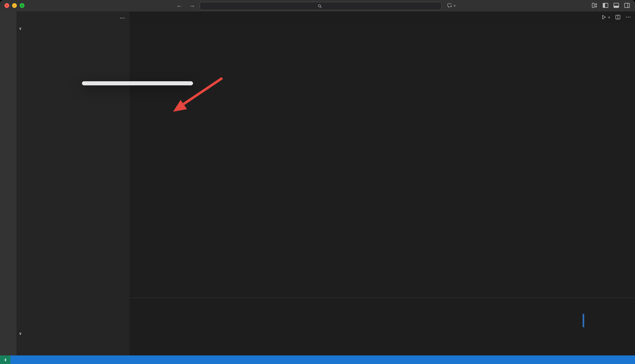 Image resolution: width=635 pixels, height=364 pixels. I want to click on tab-bar, so click(382, 17).